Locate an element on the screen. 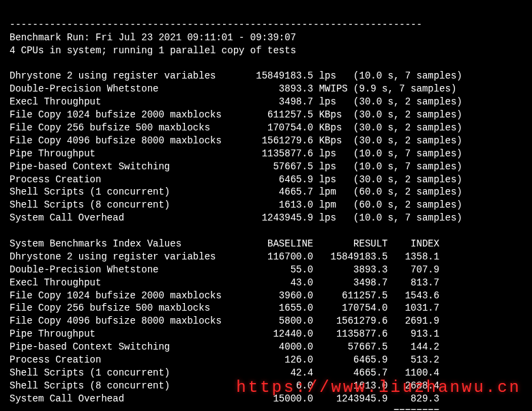 Image resolution: width=532 pixels, height=411 pixels. cpu-info-line: 4 CPUs in system; running 1 parallel cop… is located at coordinates (153, 51).